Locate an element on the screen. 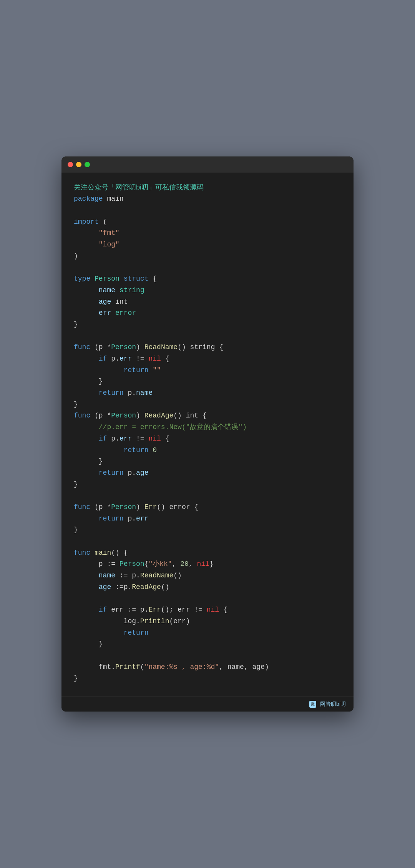  func-keyword-3: func is located at coordinates (82, 507).